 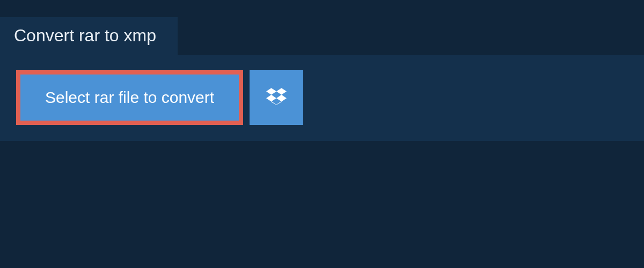 What do you see at coordinates (130, 98) in the screenshot?
I see `select-file-label: Select rar file to convert` at bounding box center [130, 98].